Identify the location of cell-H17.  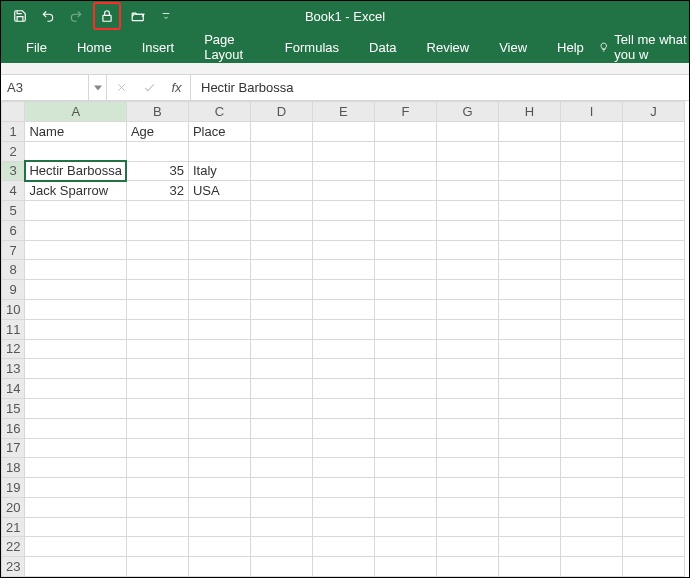
(529, 448).